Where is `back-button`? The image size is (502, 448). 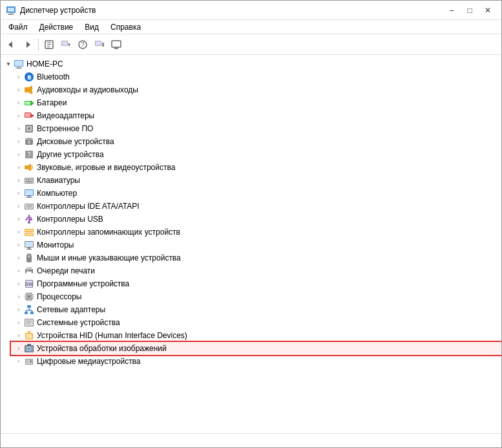
back-button is located at coordinates (11, 45).